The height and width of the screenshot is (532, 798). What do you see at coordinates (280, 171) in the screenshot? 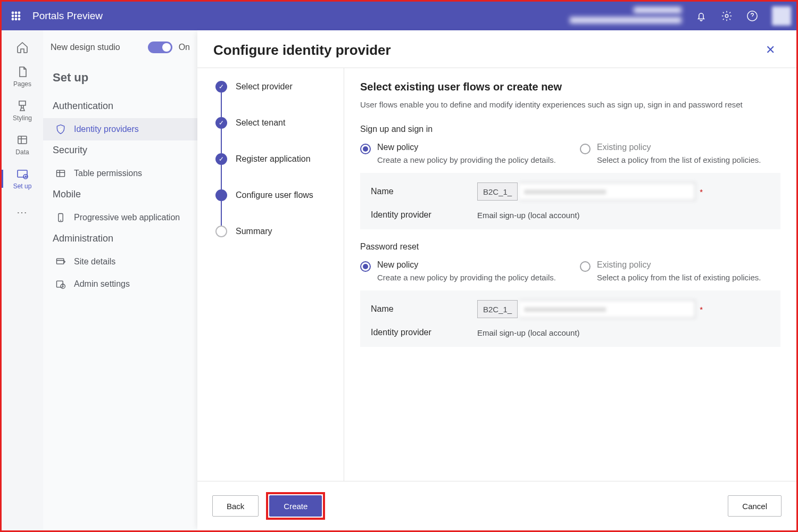
I see `step-register-app: Register application` at bounding box center [280, 171].